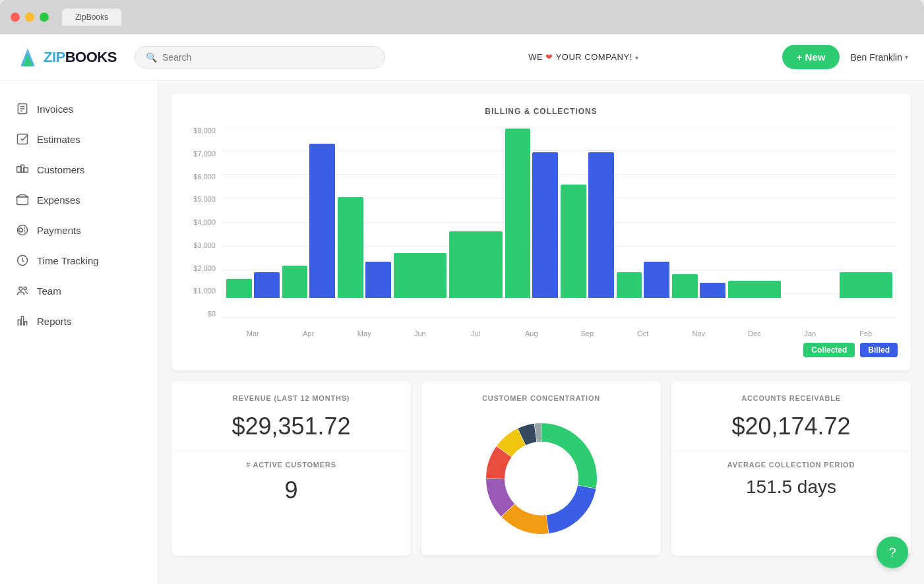  What do you see at coordinates (462, 57) in the screenshot?
I see `header: ZIPBOOKS 🔍 WE ❤ YOUR COMPANY! ▾ + New Be…` at bounding box center [462, 57].